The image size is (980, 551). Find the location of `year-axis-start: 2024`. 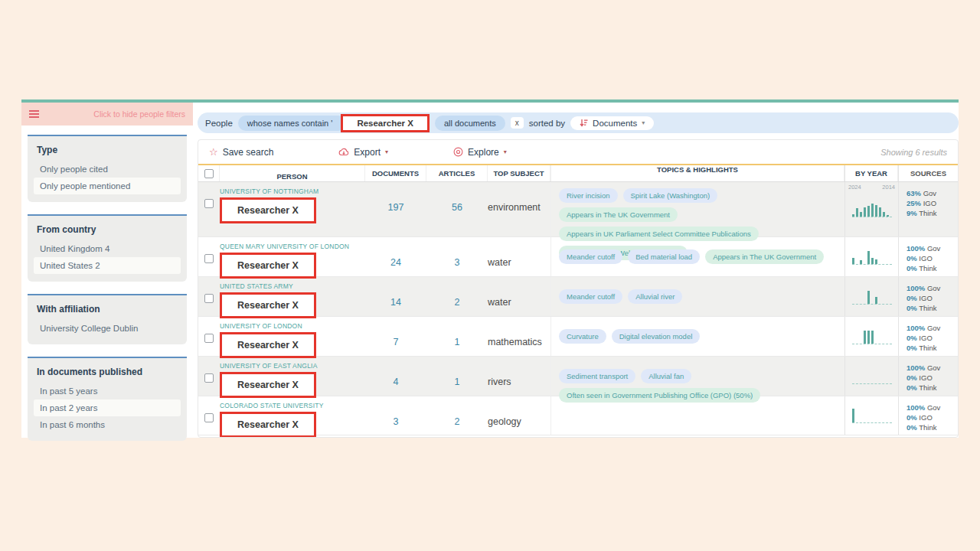

year-axis-start: 2024 is located at coordinates (854, 187).